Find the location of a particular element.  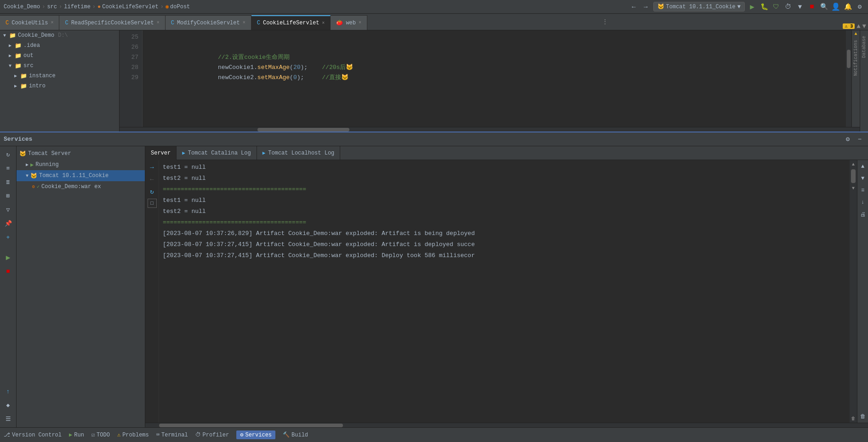

srv-tool-extra1: ◆ is located at coordinates (8, 405).